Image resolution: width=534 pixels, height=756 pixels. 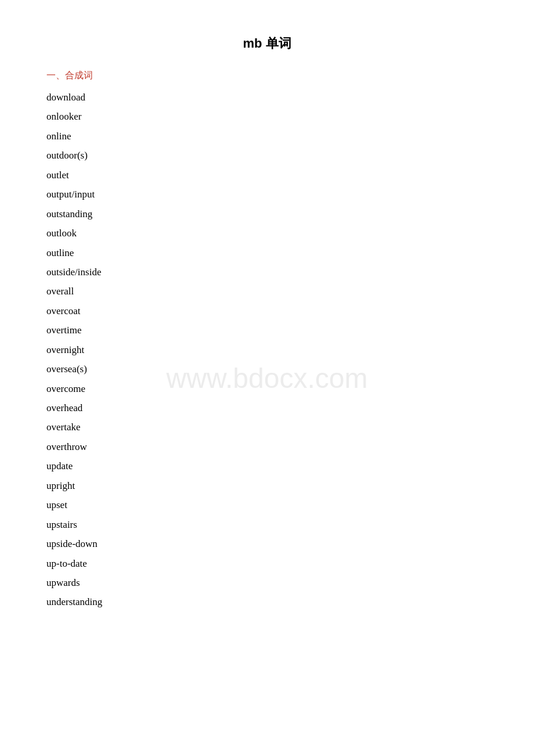 I want to click on list-item: upwards, so click(x=267, y=583).